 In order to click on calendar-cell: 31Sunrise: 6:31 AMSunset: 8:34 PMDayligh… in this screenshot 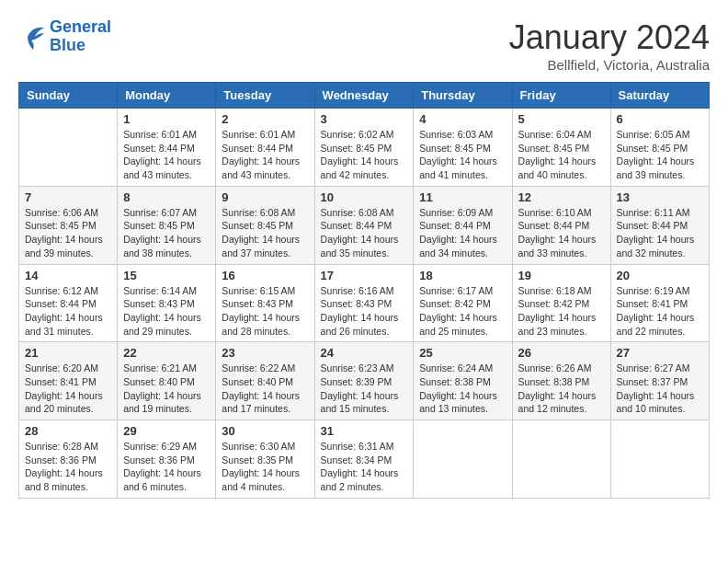, I will do `click(364, 460)`.